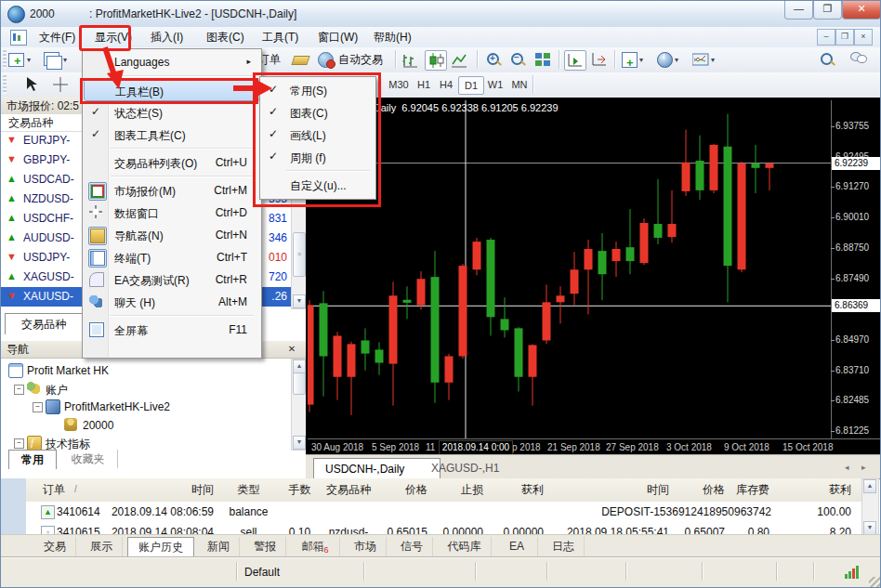 The width and height of the screenshot is (881, 588). What do you see at coordinates (864, 467) in the screenshot?
I see `chart-tabs-right-icon: ▸` at bounding box center [864, 467].